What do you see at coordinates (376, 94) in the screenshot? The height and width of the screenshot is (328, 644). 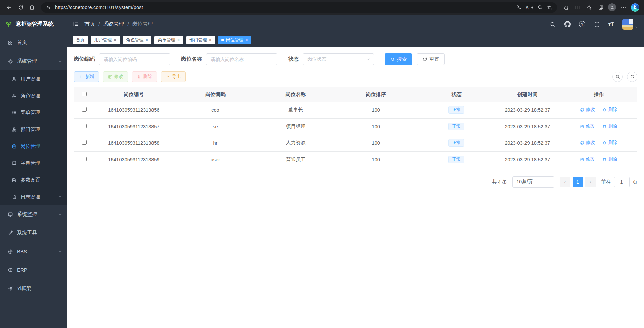 I see `col-header-post-sort: 岗位排序` at bounding box center [376, 94].